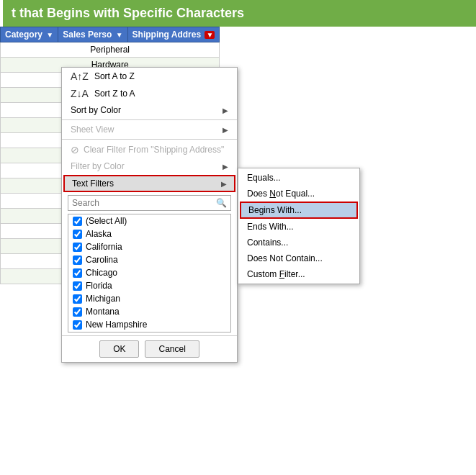 This screenshot has height=475, width=476. Describe the element at coordinates (30, 35) in the screenshot. I see `th-category: Category ▼` at that location.